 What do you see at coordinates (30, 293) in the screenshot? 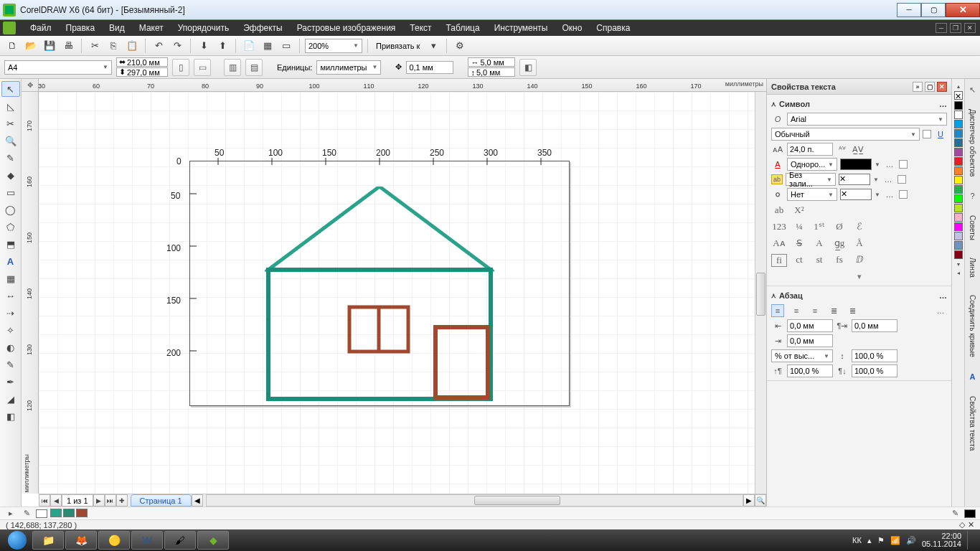
I see `vertical-ruler: миллиметры 170160150140130120` at bounding box center [30, 293].